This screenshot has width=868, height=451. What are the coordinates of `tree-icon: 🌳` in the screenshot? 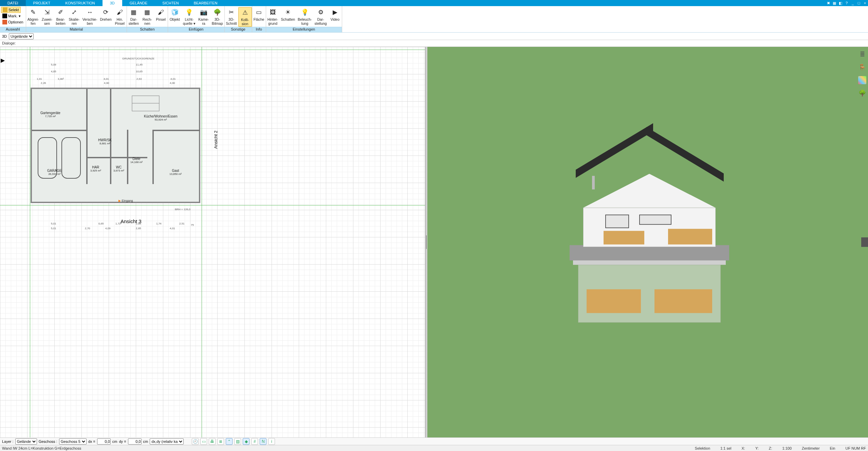 It's located at (862, 93).